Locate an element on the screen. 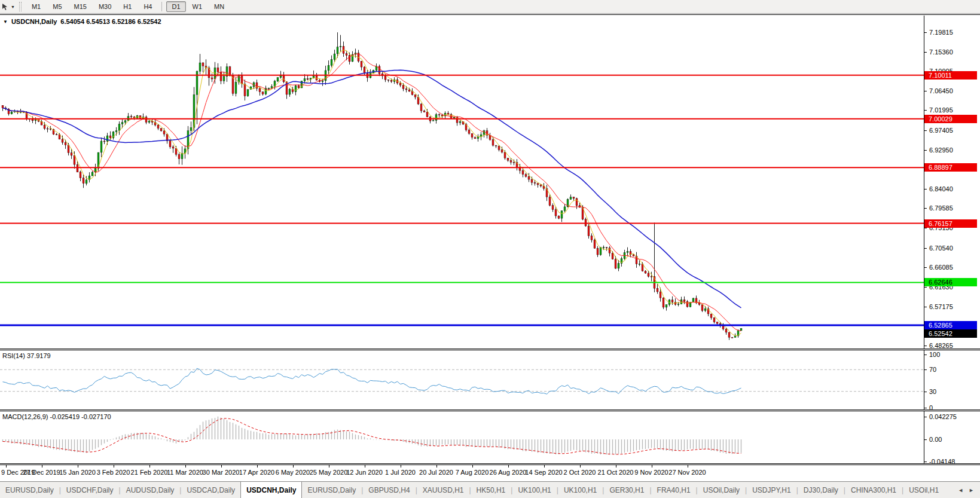  date-label: 20 Jul 2020 is located at coordinates (436, 472).